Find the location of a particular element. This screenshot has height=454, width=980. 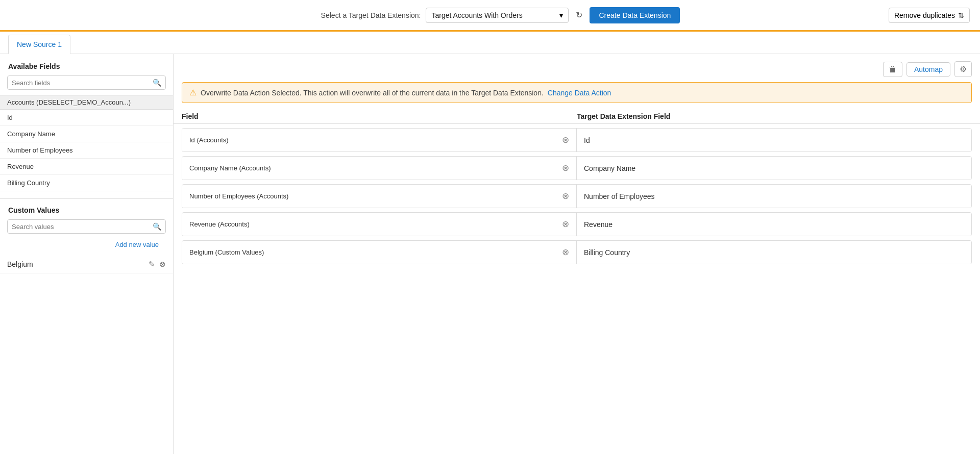

top-bar-center: Select a Target Data Extension: Target A… is located at coordinates (501, 15).